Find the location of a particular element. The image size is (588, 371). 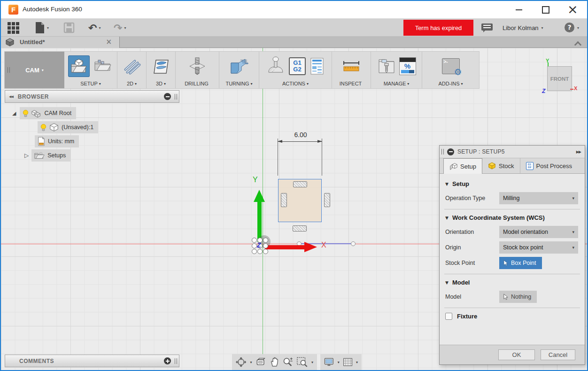

orbit-icon is located at coordinates (241, 362).